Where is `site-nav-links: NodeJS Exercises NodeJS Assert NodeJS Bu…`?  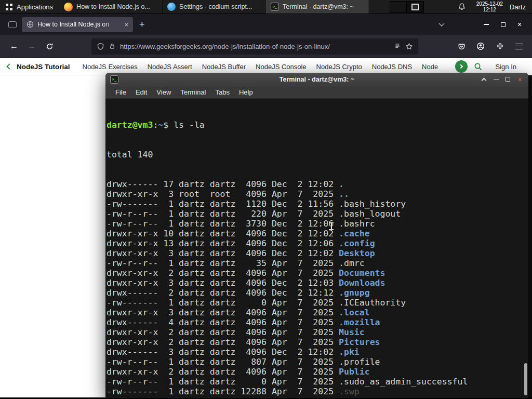
site-nav-links: NodeJS Exercises NodeJS Assert NodeJS Bu… is located at coordinates (268, 66).